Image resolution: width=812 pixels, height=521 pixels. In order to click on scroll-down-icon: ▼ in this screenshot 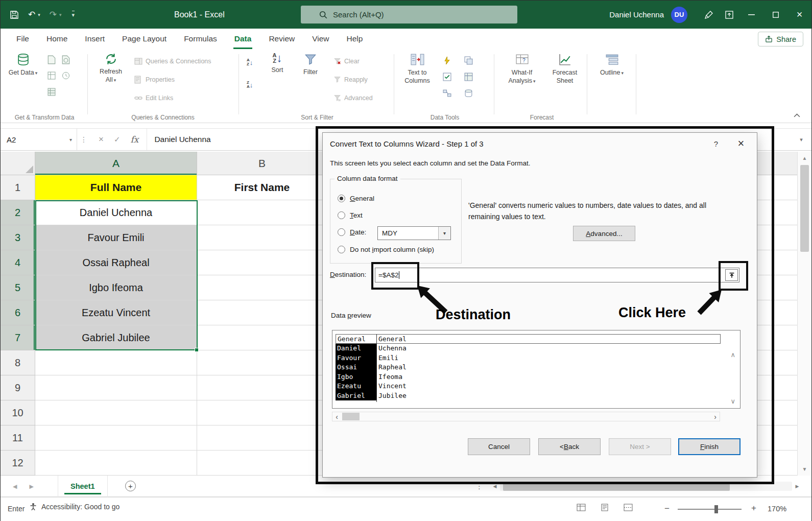, I will do `click(805, 469)`.